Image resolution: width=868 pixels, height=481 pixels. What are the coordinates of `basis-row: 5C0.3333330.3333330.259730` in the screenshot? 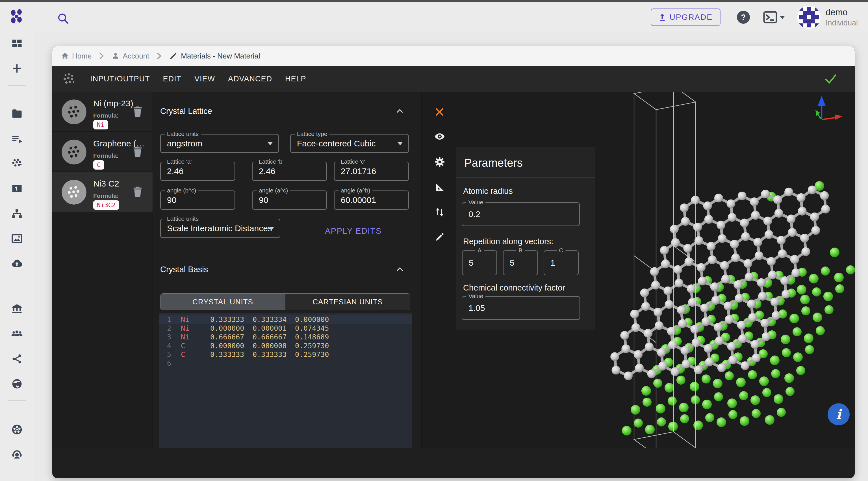 It's located at (285, 355).